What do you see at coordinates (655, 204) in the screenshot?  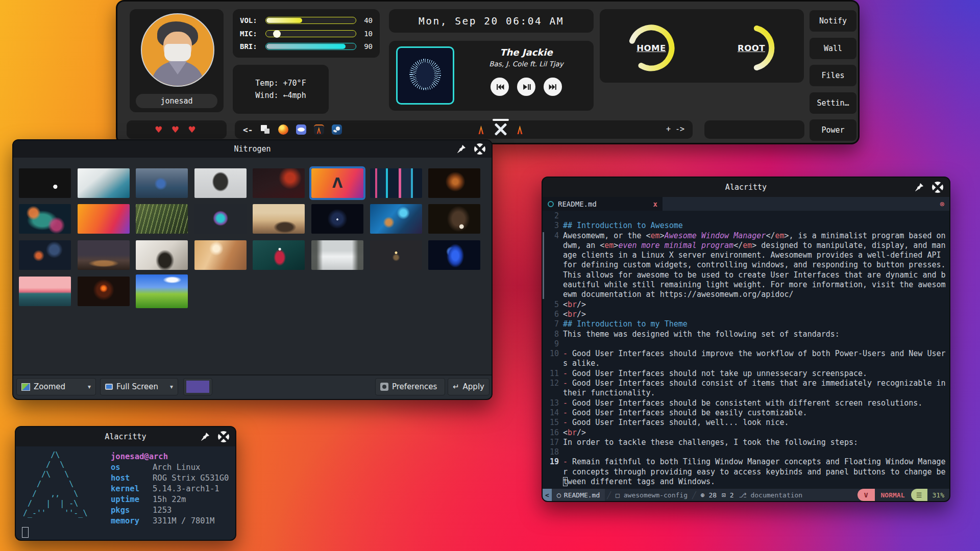 I see `tab-close-icon: x` at bounding box center [655, 204].